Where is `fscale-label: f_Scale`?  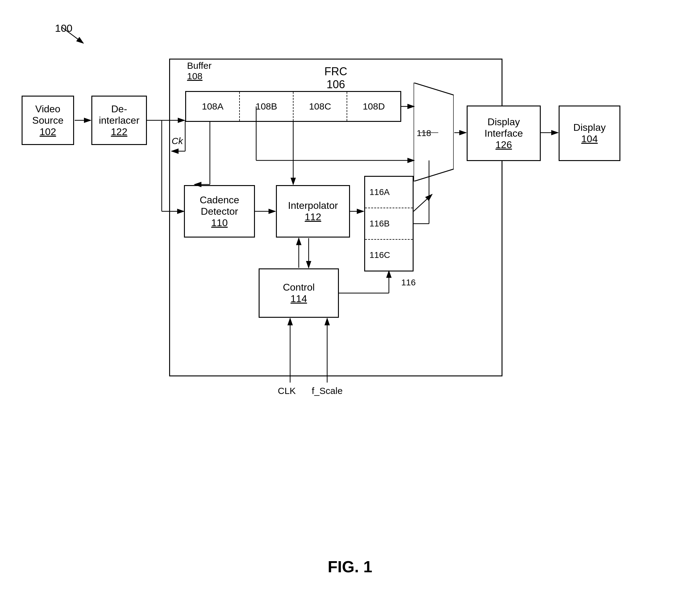 fscale-label: f_Scale is located at coordinates (327, 391).